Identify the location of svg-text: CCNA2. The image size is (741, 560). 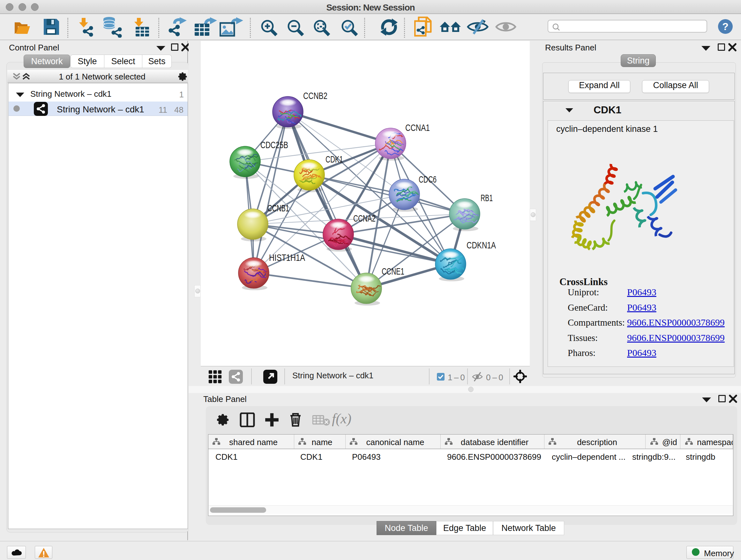
(364, 218).